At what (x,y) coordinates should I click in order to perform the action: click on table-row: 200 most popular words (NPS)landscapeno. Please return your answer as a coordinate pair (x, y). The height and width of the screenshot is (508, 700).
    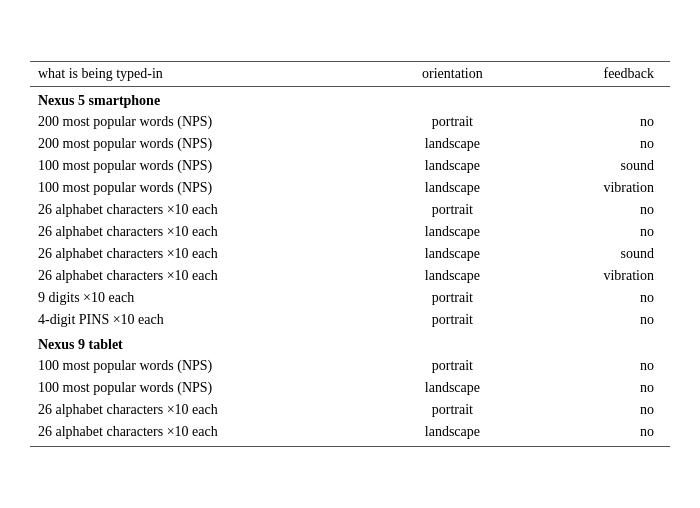
    Looking at the image, I should click on (350, 144).